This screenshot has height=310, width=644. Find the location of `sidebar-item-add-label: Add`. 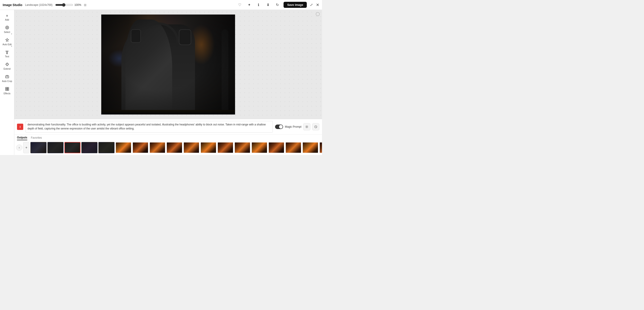

sidebar-item-add-label: Add is located at coordinates (7, 20).